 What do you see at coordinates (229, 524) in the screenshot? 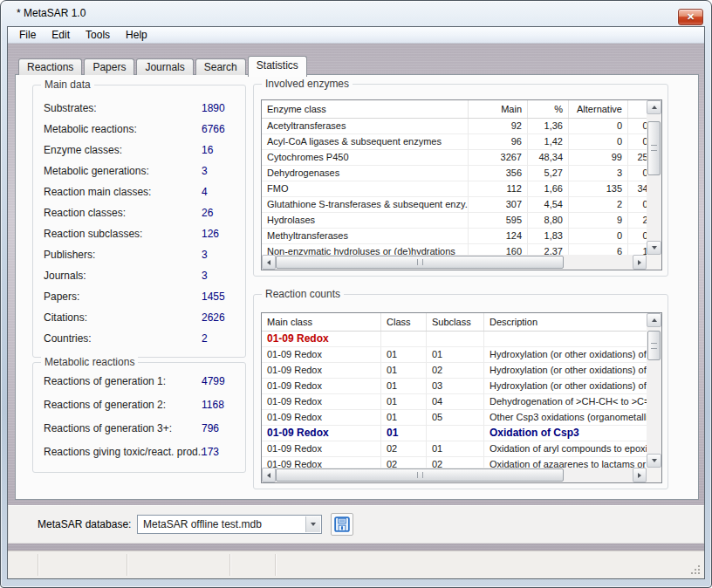
I see `combobox-value: MetaSAR offline test.mdb` at bounding box center [229, 524].